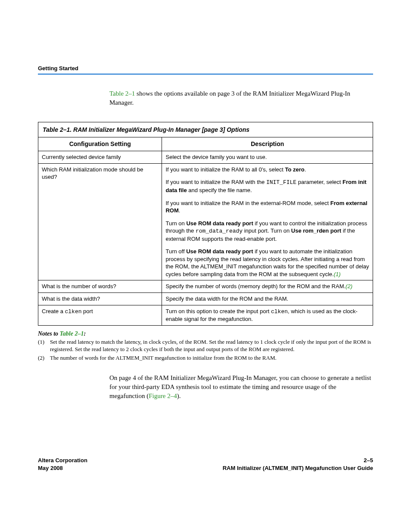  What do you see at coordinates (100, 315) in the screenshot?
I see `cell-setting: Create a clken port` at bounding box center [100, 315].